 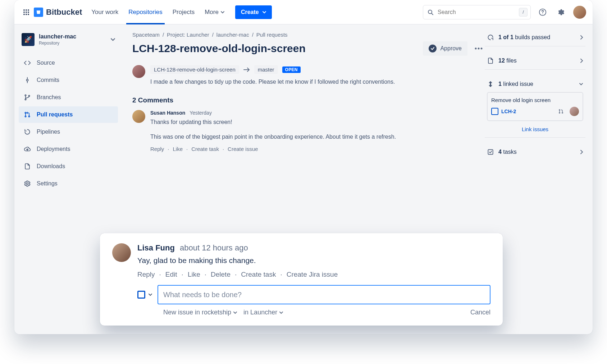 I want to click on create-button: Create, so click(x=254, y=12).